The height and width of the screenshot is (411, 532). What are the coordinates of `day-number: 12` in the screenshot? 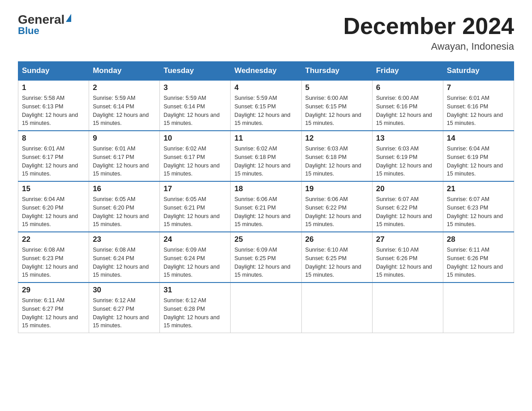 It's located at (337, 138).